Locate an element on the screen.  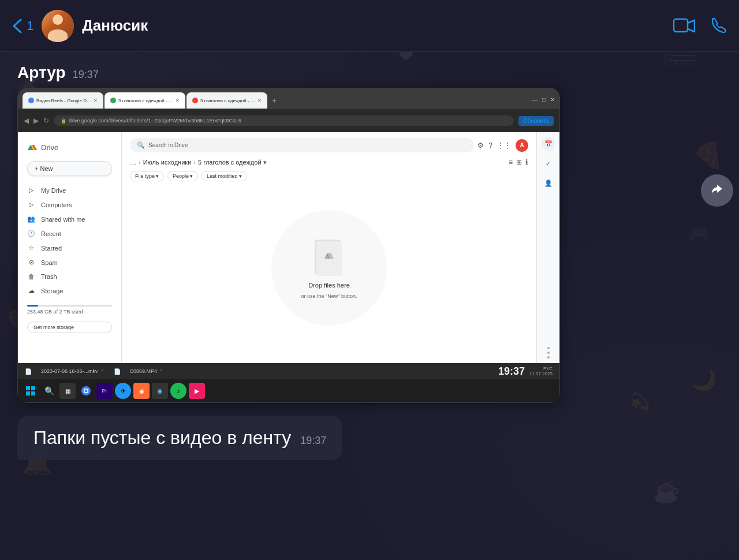
people-dropdown-icon: ▾ is located at coordinates (192, 176).